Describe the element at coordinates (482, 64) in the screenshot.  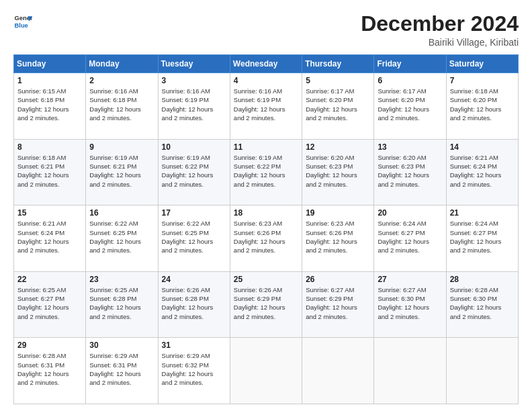
I see `weekday-header-saturday: Saturday` at that location.